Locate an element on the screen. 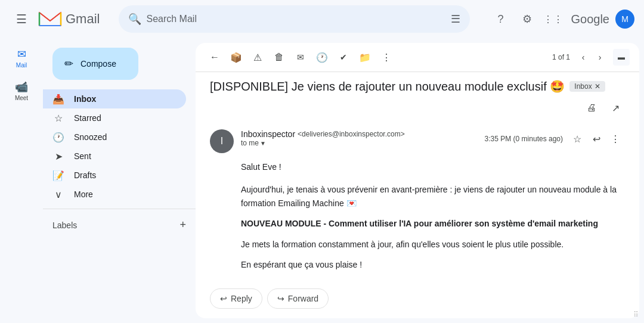  gmail-logo: Gmail is located at coordinates (69, 19).